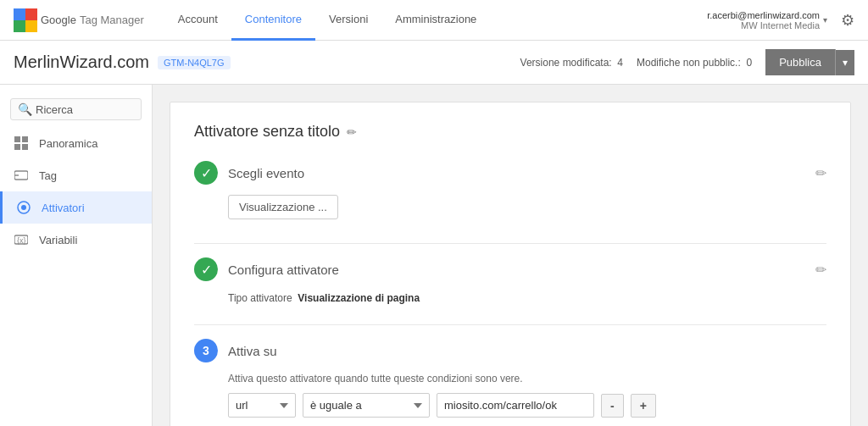 This screenshot has width=868, height=426. Describe the element at coordinates (510, 191) in the screenshot. I see `step-1-section: ✓ Scegli evento ✏ Visualizzazione ...` at that location.